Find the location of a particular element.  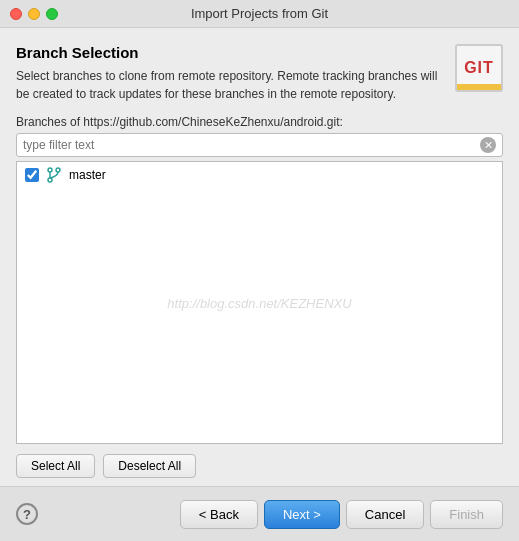

filter-input is located at coordinates (252, 145).